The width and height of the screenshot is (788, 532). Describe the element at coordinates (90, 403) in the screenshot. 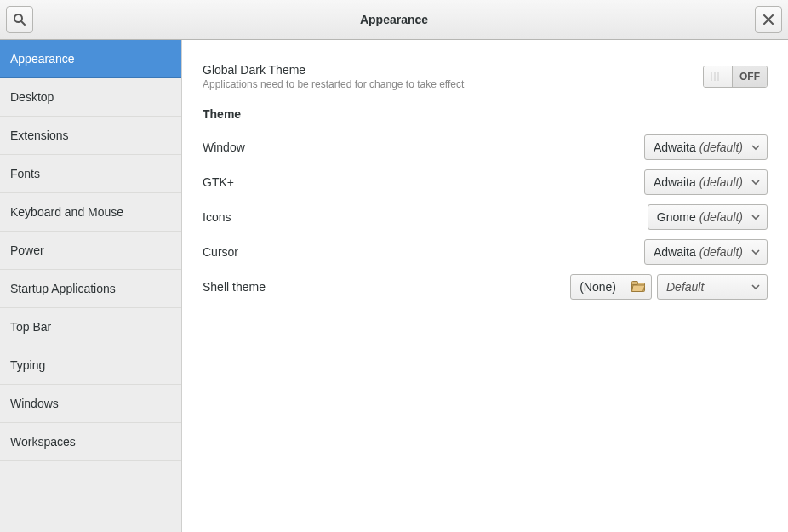

I see `sidebar-item-windows: Windows` at that location.